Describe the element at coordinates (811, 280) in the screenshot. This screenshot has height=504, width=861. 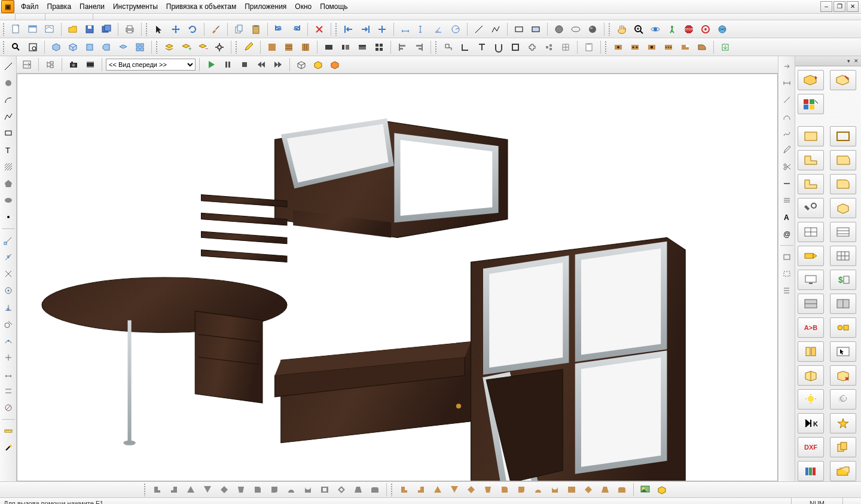
I see `monitor-button` at that location.